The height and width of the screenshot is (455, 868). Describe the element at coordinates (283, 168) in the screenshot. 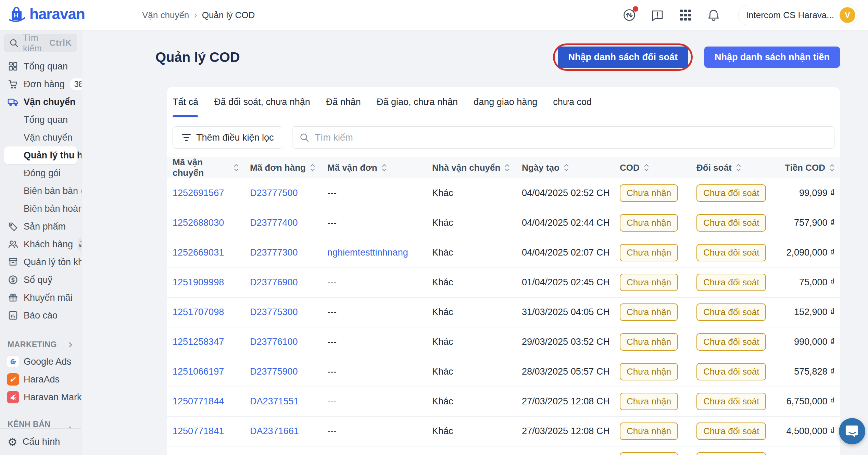

I see `col-ma-don-hang: Mã đơn hàng` at that location.